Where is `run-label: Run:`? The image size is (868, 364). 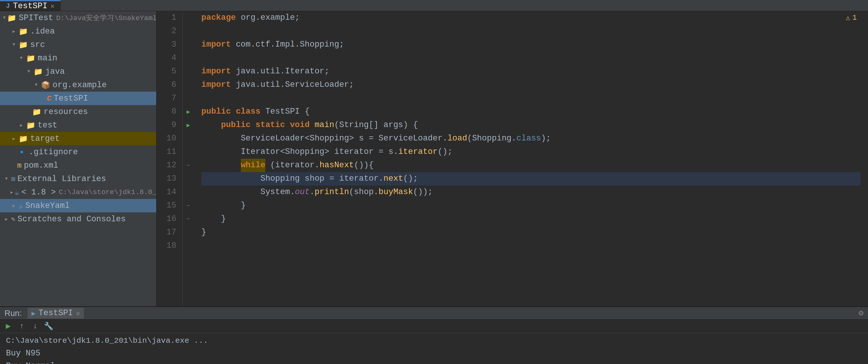
run-label: Run: is located at coordinates (13, 313).